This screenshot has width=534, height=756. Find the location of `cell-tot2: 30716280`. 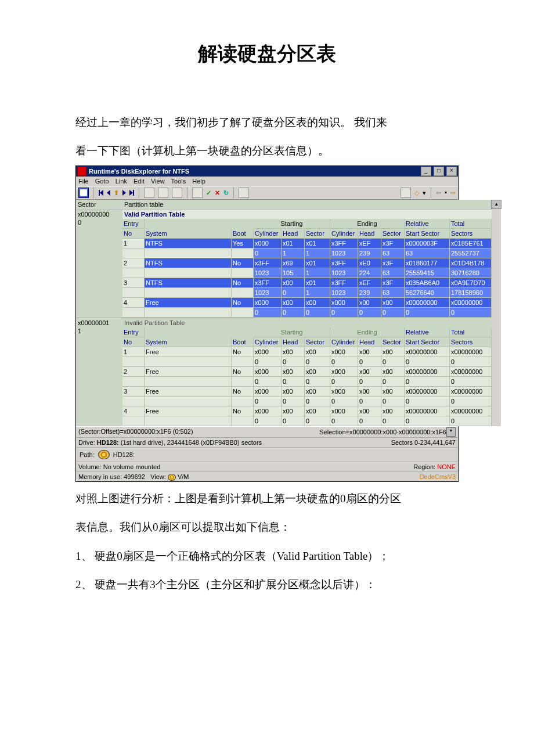

cell-tot2: 30716280 is located at coordinates (471, 273).